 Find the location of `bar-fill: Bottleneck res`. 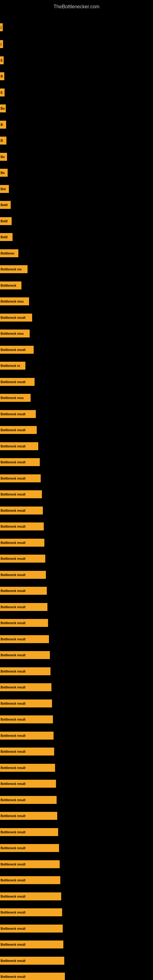

bar-fill: Bottleneck res is located at coordinates (14, 269).